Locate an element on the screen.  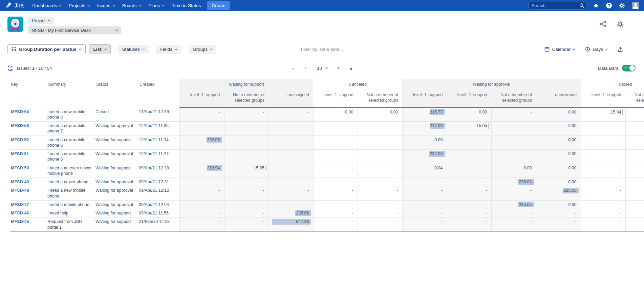
user-avatar is located at coordinates (635, 5).